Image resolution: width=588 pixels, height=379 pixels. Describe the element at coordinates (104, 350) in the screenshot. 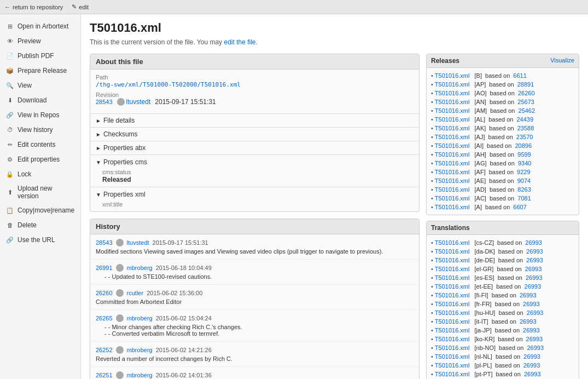

I see `history-rev: 26252` at that location.